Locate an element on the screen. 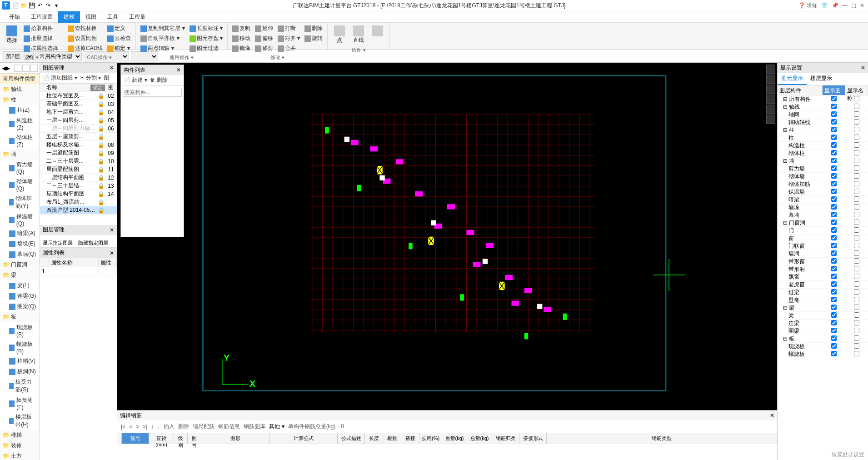 This screenshot has width=868, height=460. display-row: 剪力墙 is located at coordinates (823, 169).